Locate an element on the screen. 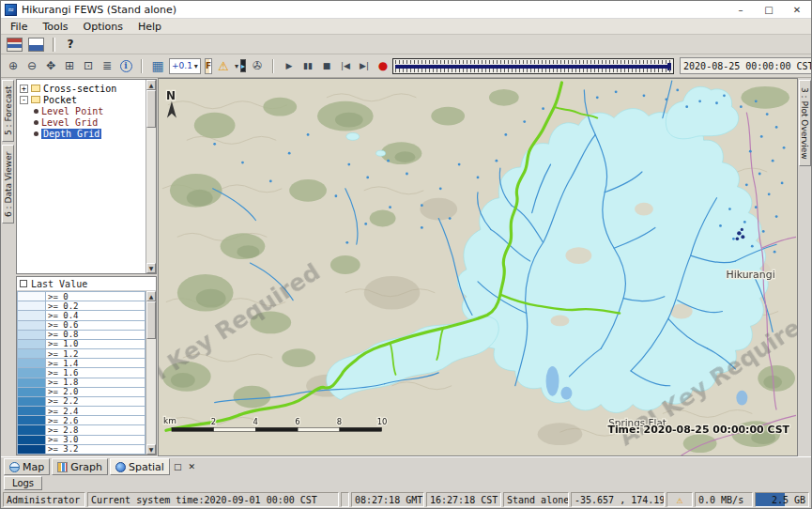 The width and height of the screenshot is (812, 509). last-value-checkbox is located at coordinates (23, 284).